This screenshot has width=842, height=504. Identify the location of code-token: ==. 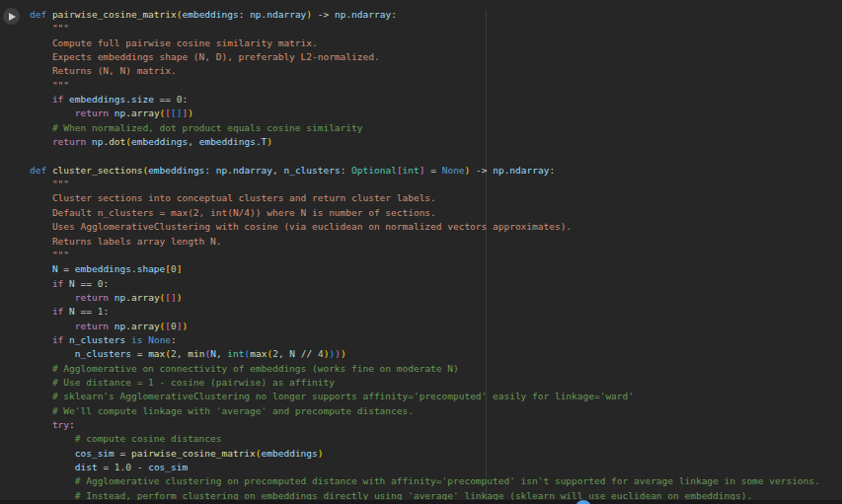
(87, 284).